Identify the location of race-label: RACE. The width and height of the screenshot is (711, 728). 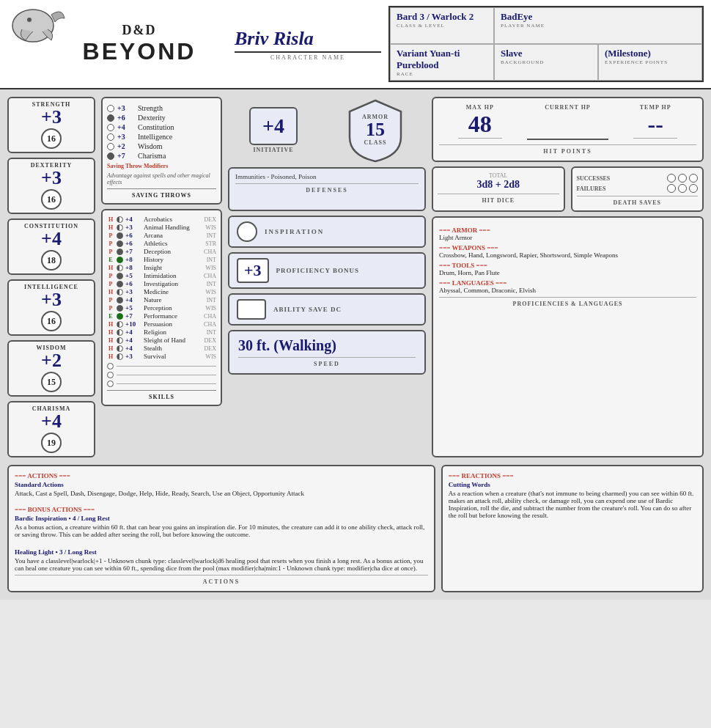
(442, 74).